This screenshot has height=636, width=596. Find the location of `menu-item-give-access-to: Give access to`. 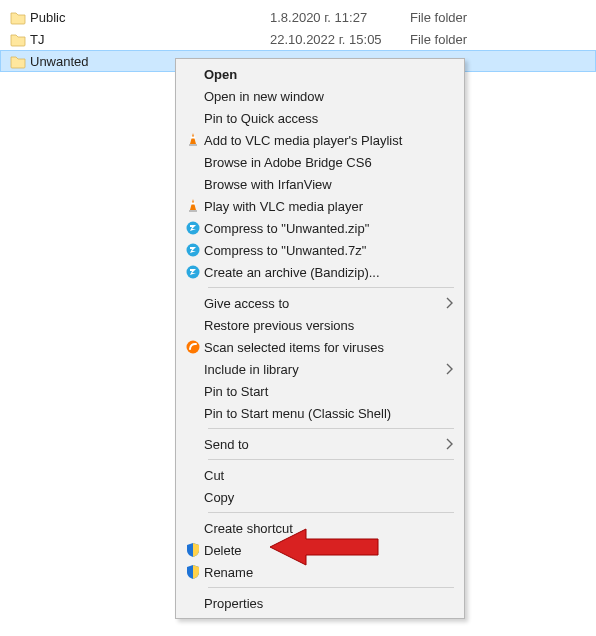

menu-item-give-access-to: Give access to is located at coordinates (320, 303).